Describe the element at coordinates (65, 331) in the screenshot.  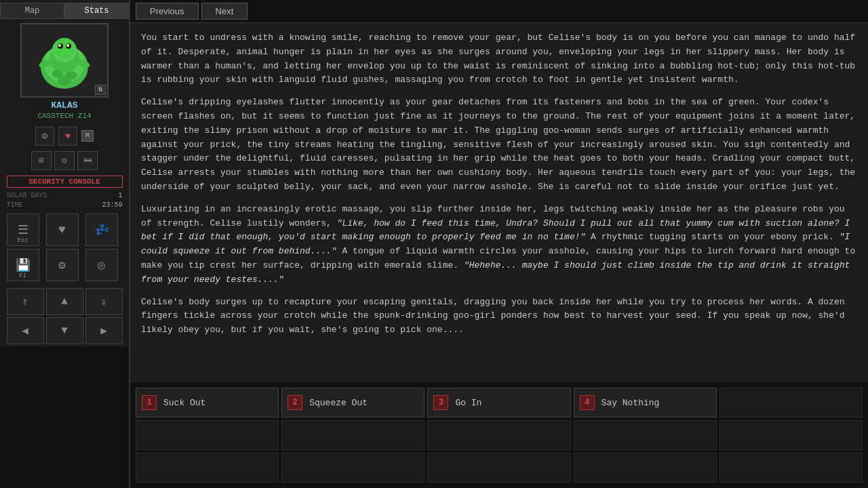
I see `down-arrow-button: ▼` at that location.